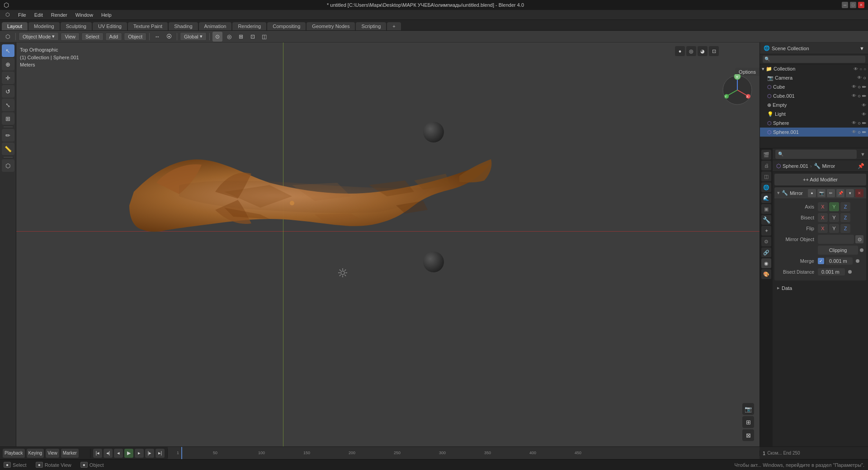  Describe the element at coordinates (839, 261) in the screenshot. I see `merge-value: 0.001 m` at that location.